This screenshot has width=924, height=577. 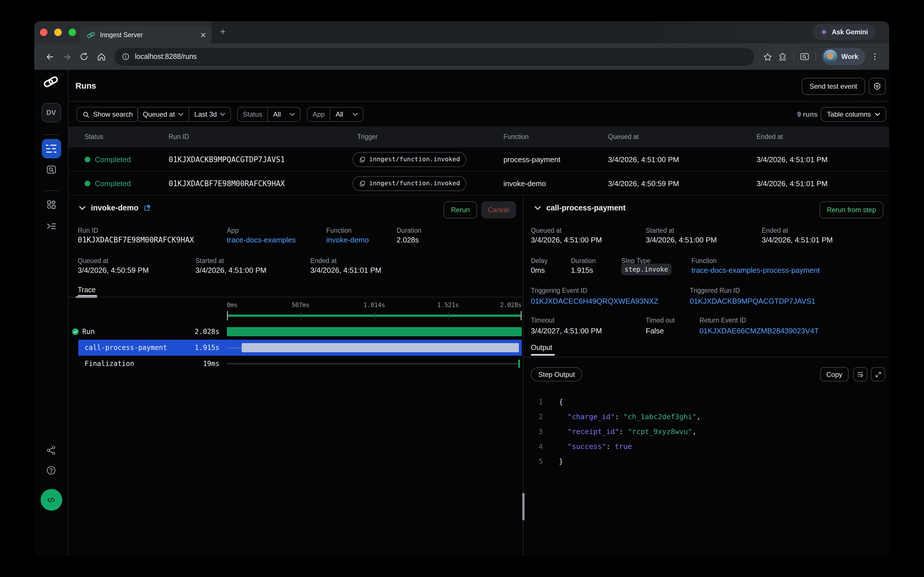 What do you see at coordinates (860, 374) in the screenshot?
I see `word-wrap-icon` at bounding box center [860, 374].